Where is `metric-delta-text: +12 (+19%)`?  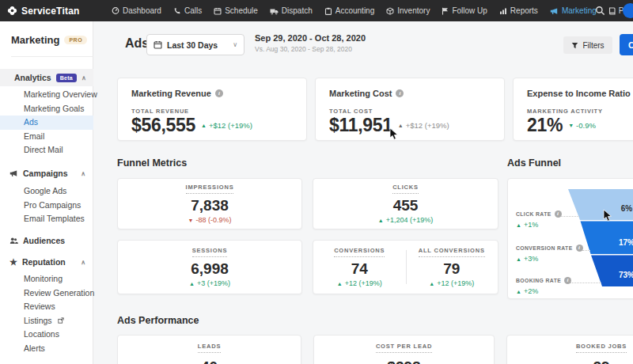
metric-delta-text: +12 (+19%) is located at coordinates (364, 283).